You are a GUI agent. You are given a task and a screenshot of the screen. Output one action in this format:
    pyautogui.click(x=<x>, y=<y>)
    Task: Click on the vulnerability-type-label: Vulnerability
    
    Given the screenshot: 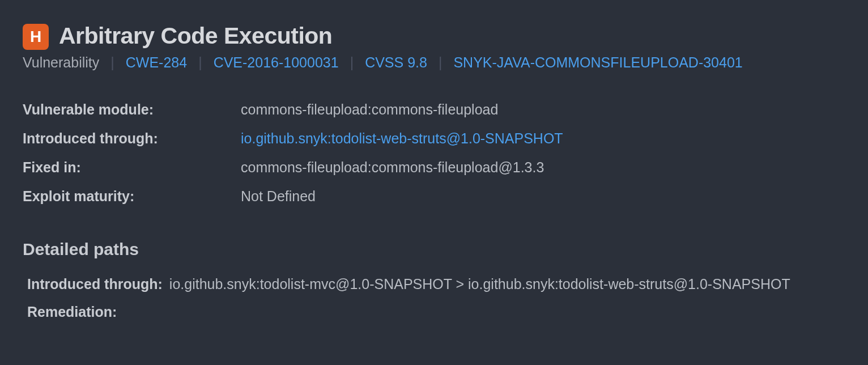 What is the action you would take?
    pyautogui.click(x=61, y=62)
    